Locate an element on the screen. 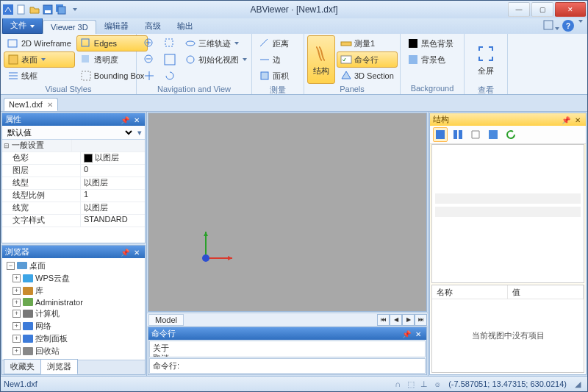 This screenshot has width=588, height=392. struct-collapse-icon is located at coordinates (476, 135).